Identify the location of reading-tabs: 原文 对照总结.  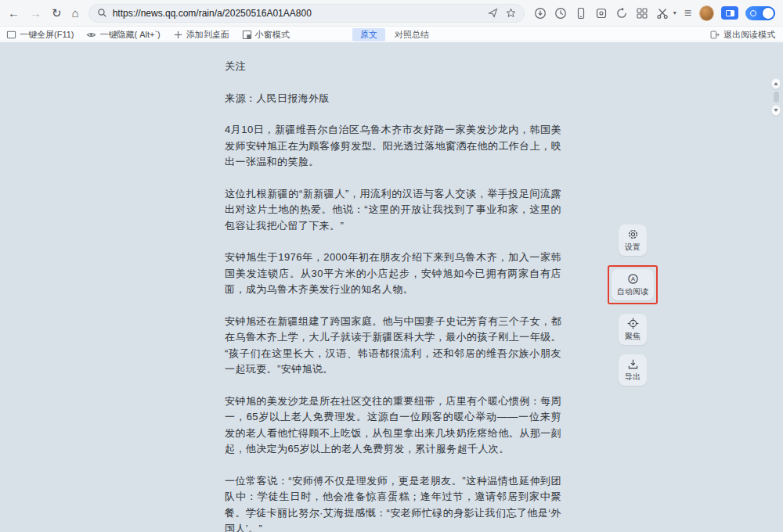
(392, 34).